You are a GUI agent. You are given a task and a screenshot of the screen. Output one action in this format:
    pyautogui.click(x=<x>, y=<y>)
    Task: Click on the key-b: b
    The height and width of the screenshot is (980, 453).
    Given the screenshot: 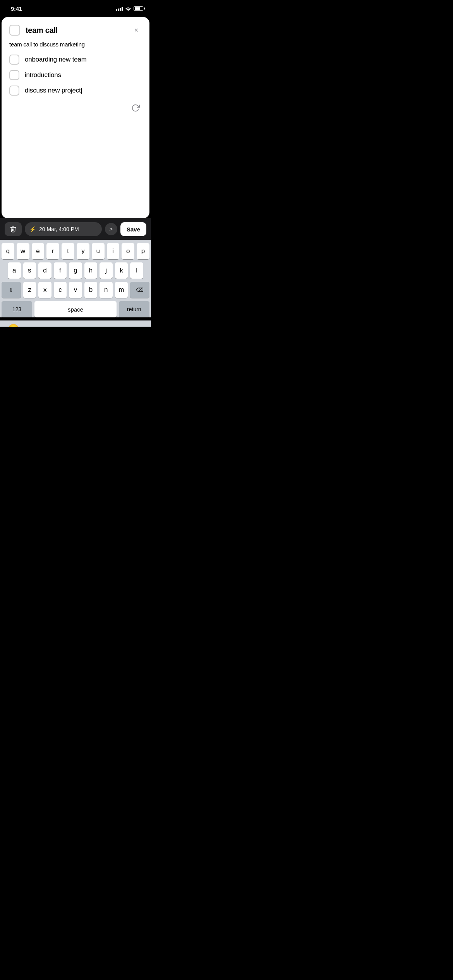 What is the action you would take?
    pyautogui.click(x=91, y=290)
    